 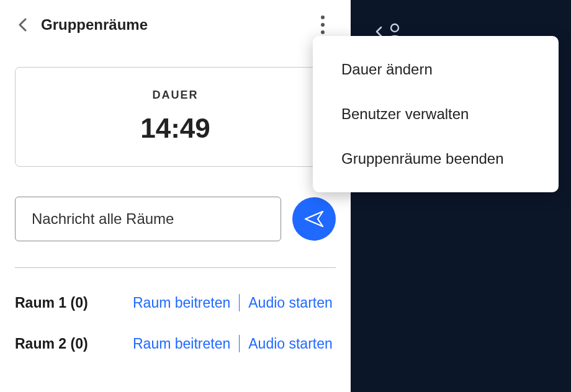 I want to click on menu-end-breakout: Gruppenräume beenden, so click(x=436, y=159).